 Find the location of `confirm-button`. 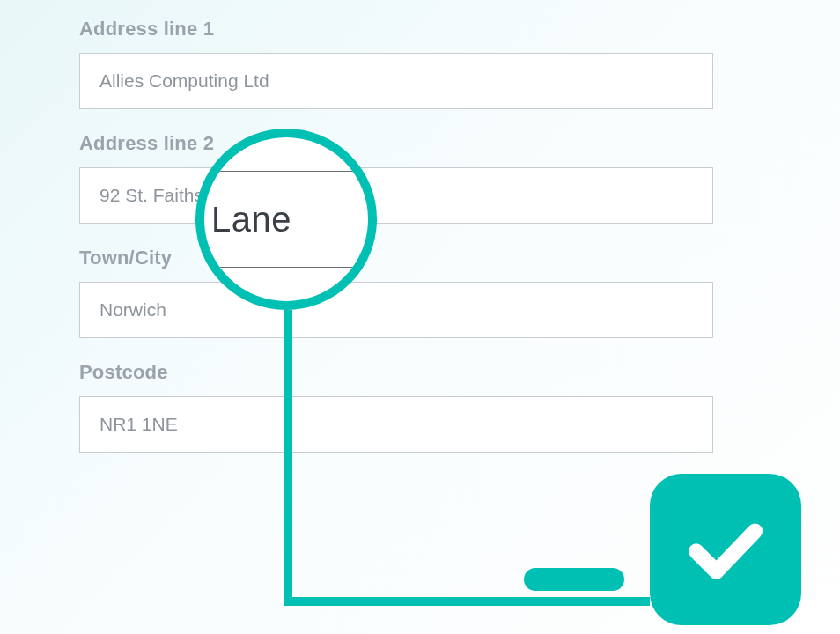

confirm-button is located at coordinates (726, 549).